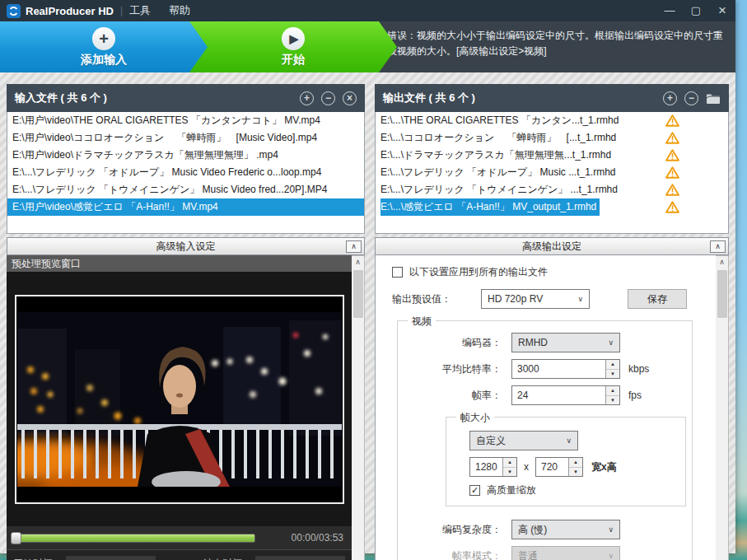 The height and width of the screenshot is (560, 747). Describe the element at coordinates (493, 467) in the screenshot. I see `frame-width-stepper: 1280 ▲ ▼` at that location.